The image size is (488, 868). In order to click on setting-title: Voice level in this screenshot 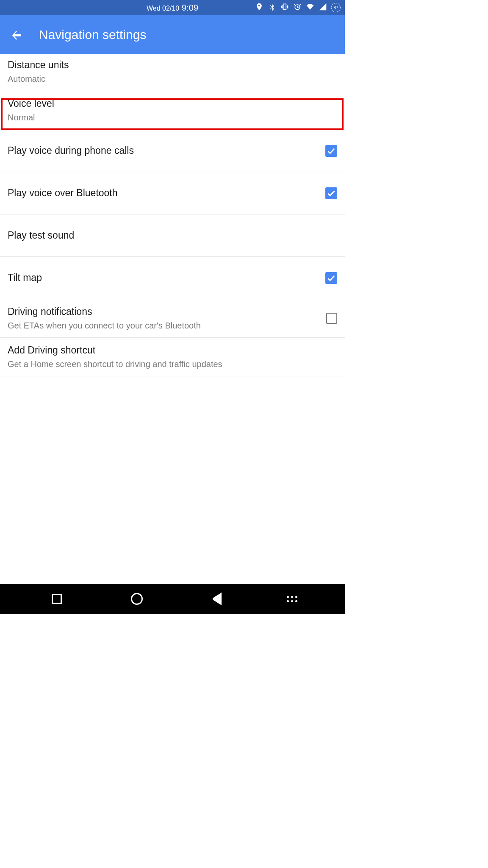, I will do `click(31, 103)`.